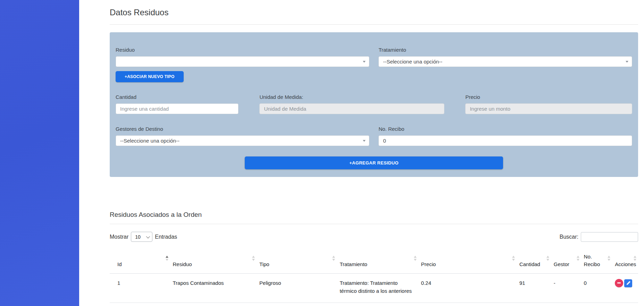  What do you see at coordinates (374, 163) in the screenshot?
I see `agregar-residuo-button: +AGREGAR RESIDUO` at bounding box center [374, 163].